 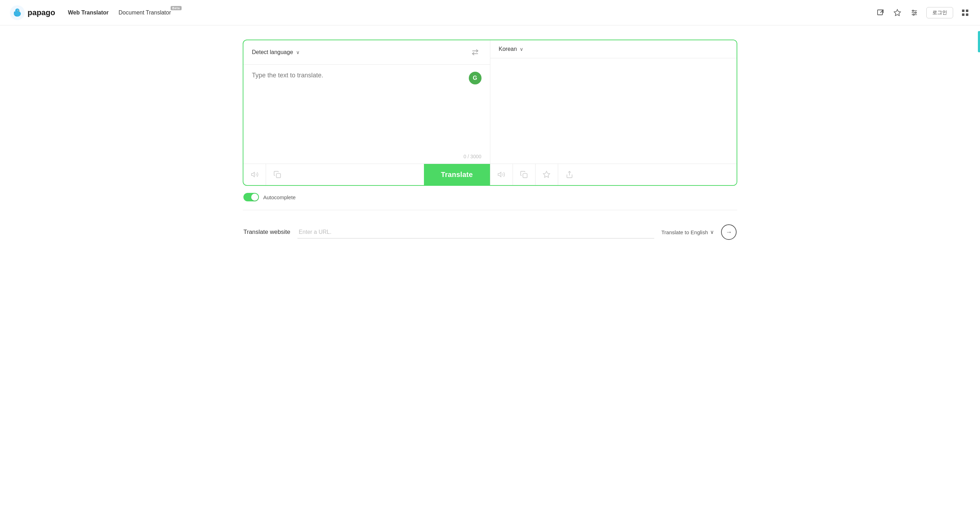 What do you see at coordinates (880, 13) in the screenshot?
I see `external-link-icon` at bounding box center [880, 13].